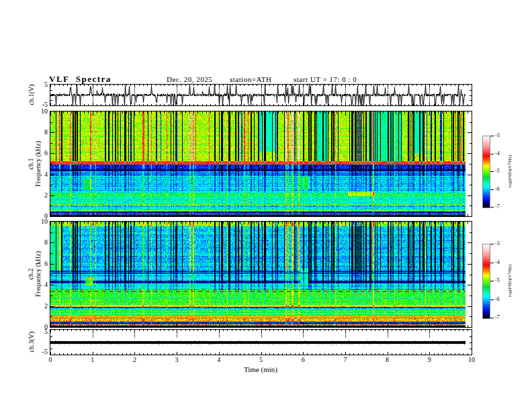 This screenshot has height=411, width=532. I want to click on figure-title: VLF Spectra, so click(81, 79).